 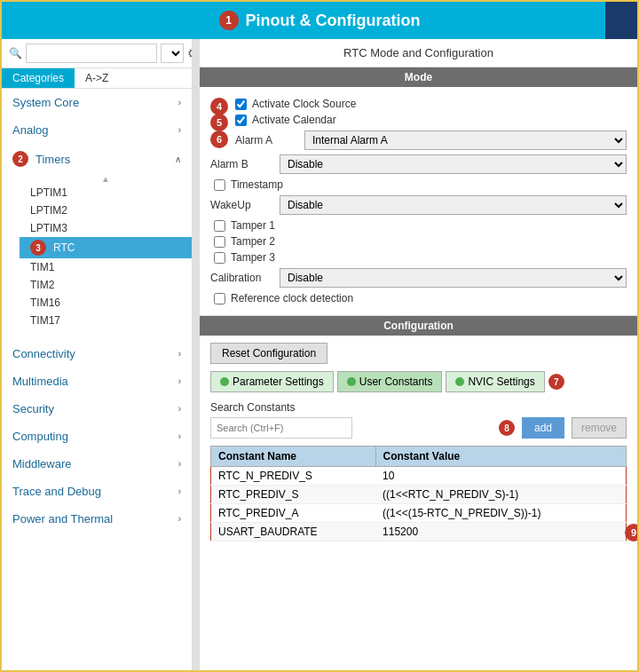 I want to click on table-row: RTC_N_PREDIV_S 10, so click(x=419, y=476).